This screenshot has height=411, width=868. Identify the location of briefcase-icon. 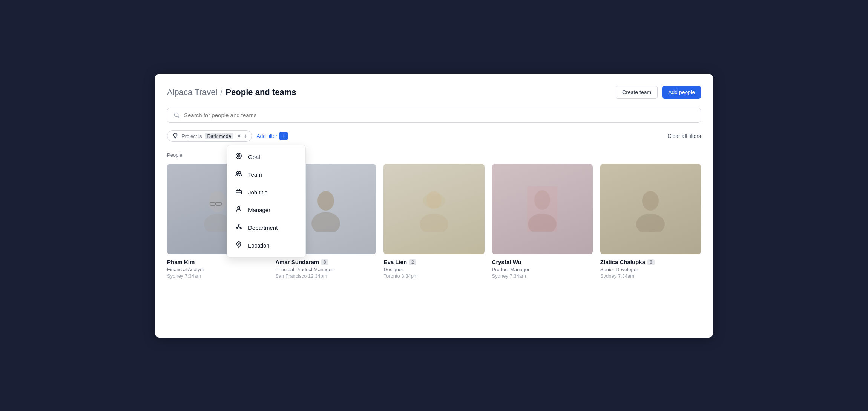
(239, 192).